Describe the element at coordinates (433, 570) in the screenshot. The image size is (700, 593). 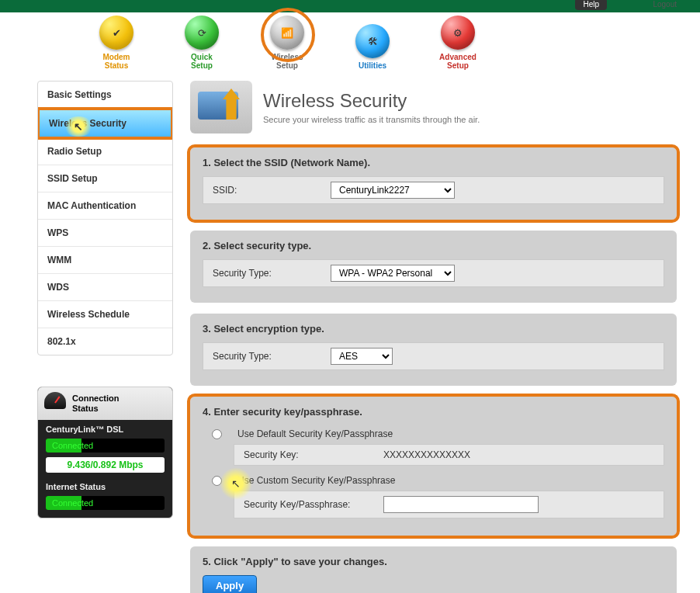
I see `step-5-block: 5. Click "Apply" to save your changes. A…` at that location.